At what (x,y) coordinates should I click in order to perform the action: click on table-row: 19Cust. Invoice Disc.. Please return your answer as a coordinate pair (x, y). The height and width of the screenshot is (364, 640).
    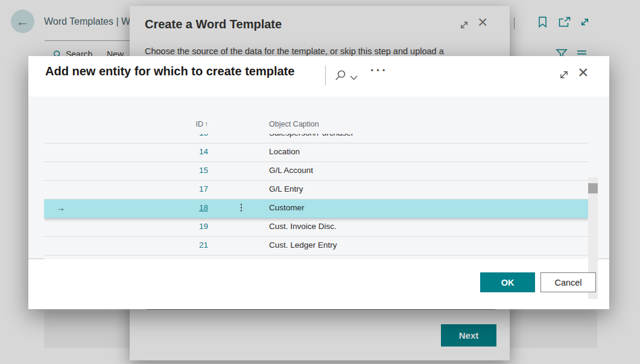
    Looking at the image, I should click on (316, 228).